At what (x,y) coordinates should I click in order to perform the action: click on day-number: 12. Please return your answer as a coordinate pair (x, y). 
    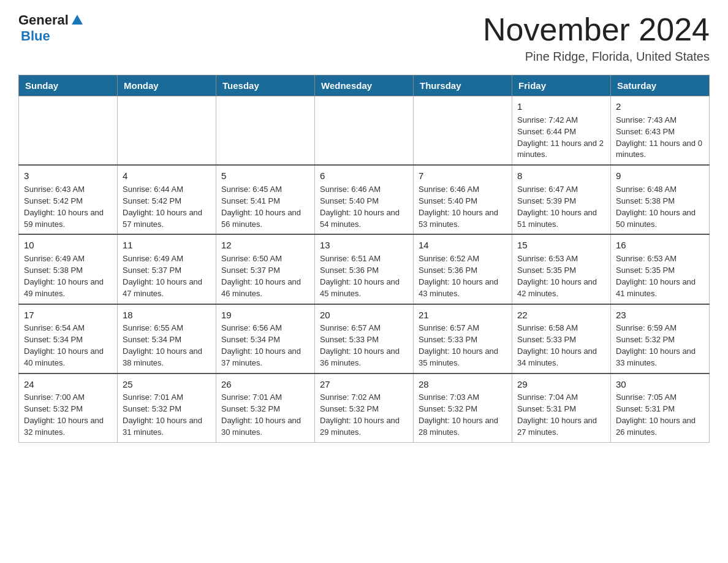
    Looking at the image, I should click on (265, 245).